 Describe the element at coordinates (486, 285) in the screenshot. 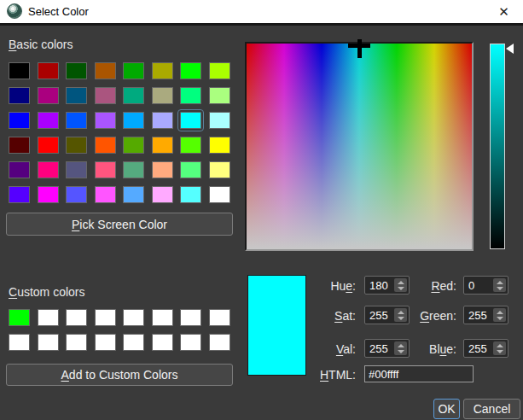

I see `red-spinbox: 0` at that location.